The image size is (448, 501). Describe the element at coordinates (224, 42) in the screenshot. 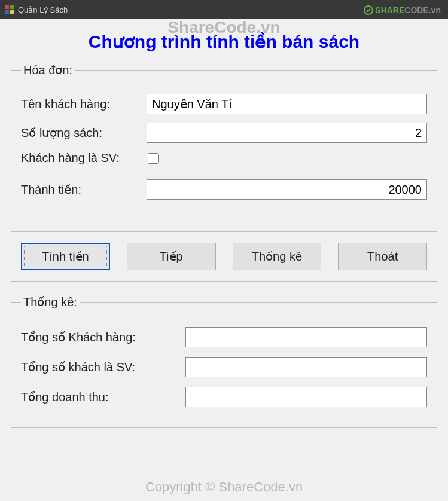

I see `page-title: Chương trình tính tiền bán sách` at that location.